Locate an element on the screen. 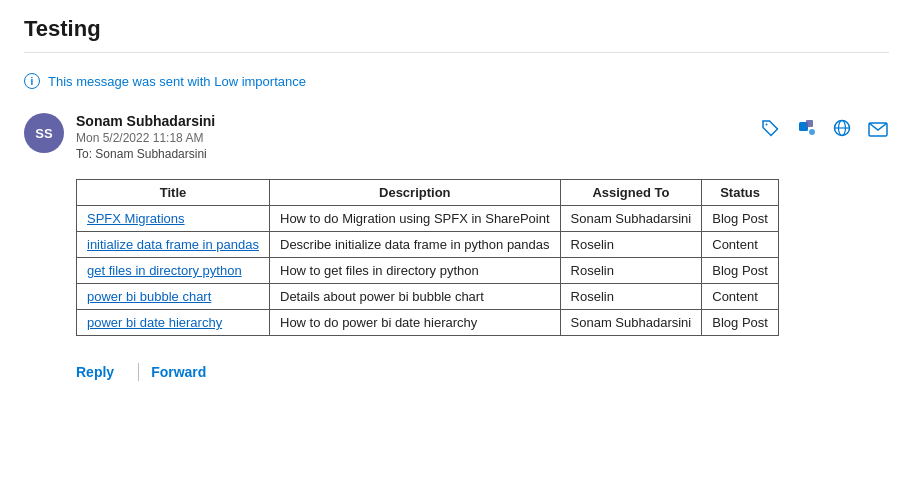  importance-text: This message was sent with Low importanc… is located at coordinates (177, 82).